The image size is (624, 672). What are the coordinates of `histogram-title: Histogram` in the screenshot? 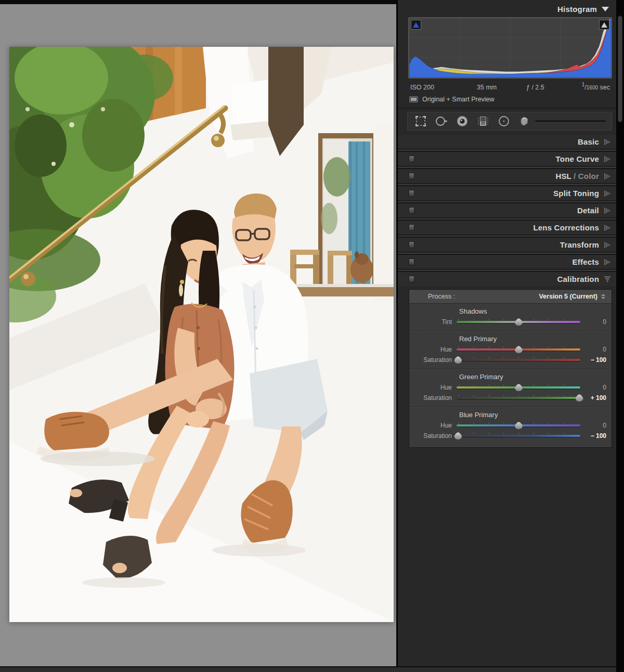 It's located at (577, 9).